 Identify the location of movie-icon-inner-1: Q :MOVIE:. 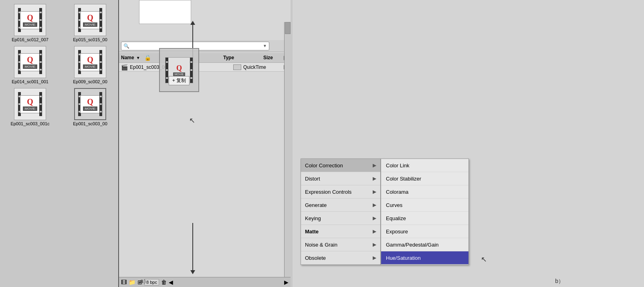
(30, 20).